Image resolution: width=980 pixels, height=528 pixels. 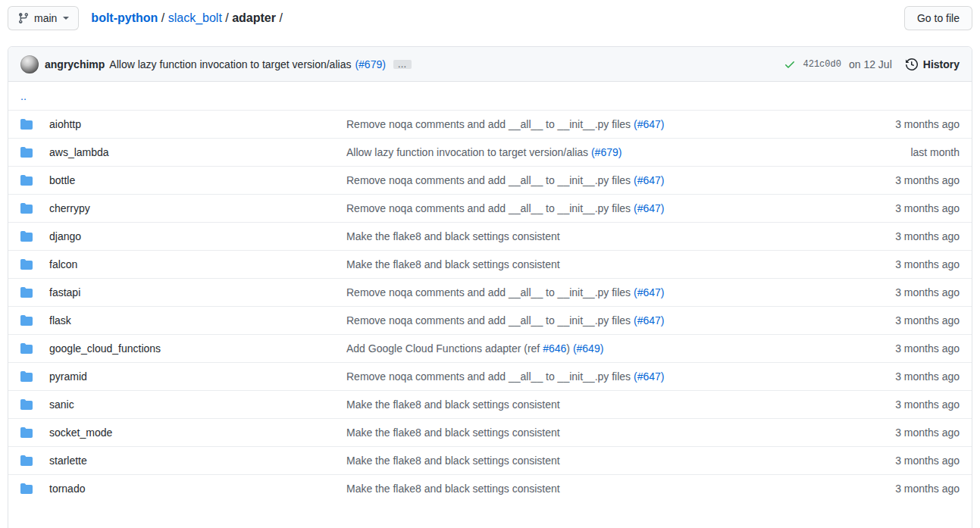 I want to click on folder-name-cell: bottle, so click(x=198, y=180).